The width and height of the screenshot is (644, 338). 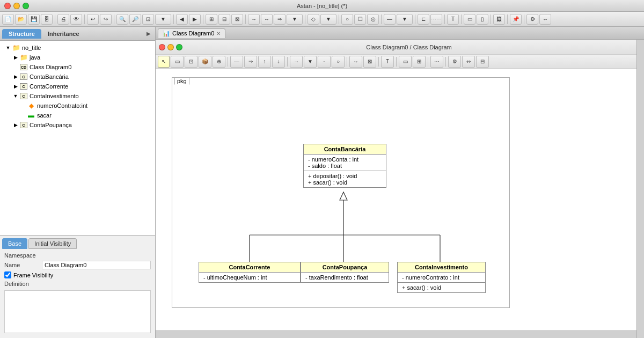 I want to click on tb-arrow1: →, so click(x=254, y=19).